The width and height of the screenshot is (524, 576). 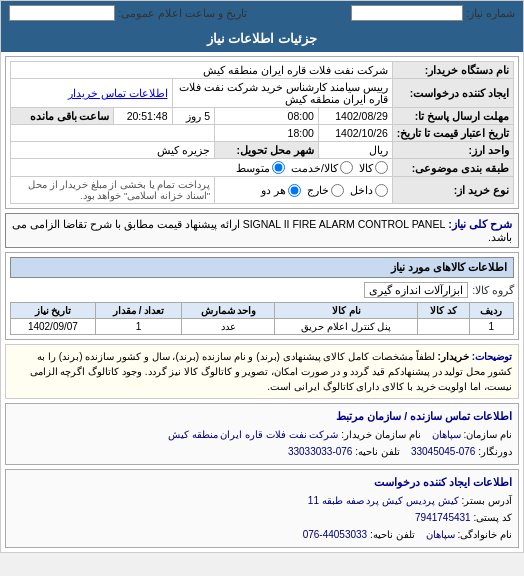 I want to click on cell-radif: 1, so click(x=492, y=327).